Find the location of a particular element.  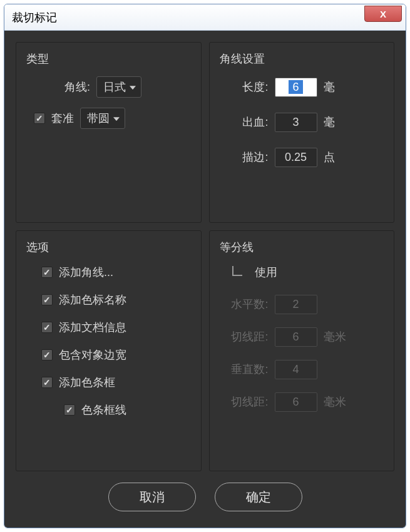

stroke-label: 描边: is located at coordinates (247, 157).